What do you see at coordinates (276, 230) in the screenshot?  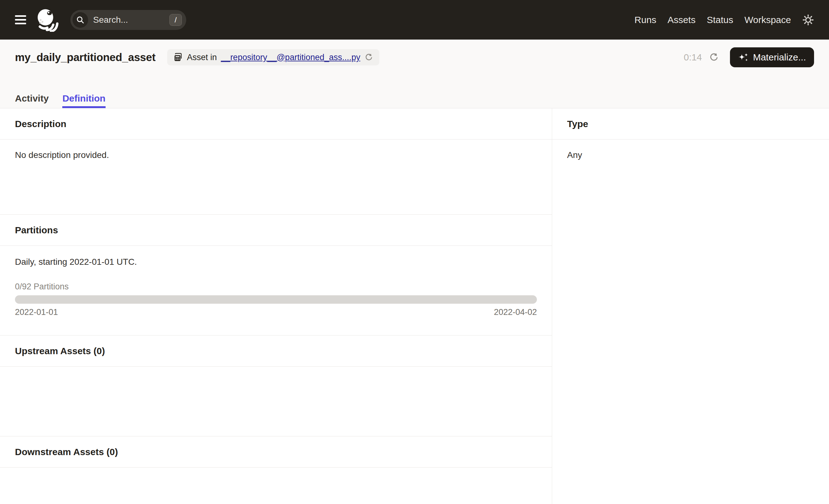 I see `partitions-heading: Partitions` at bounding box center [276, 230].